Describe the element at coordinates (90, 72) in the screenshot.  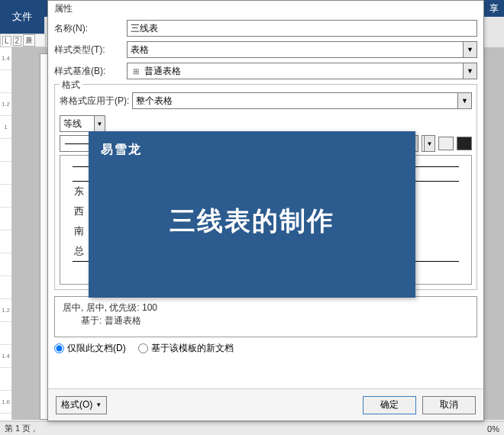
I see `based-on-label: 样式基准(B):` at that location.